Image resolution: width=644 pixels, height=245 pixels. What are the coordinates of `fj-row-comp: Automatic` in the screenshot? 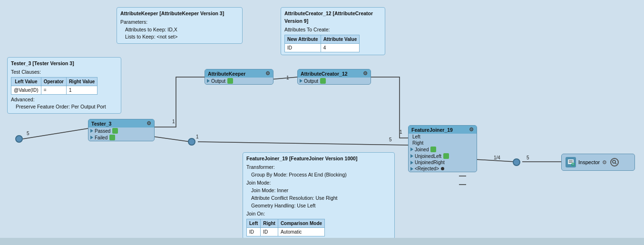 It's located at (301, 232).